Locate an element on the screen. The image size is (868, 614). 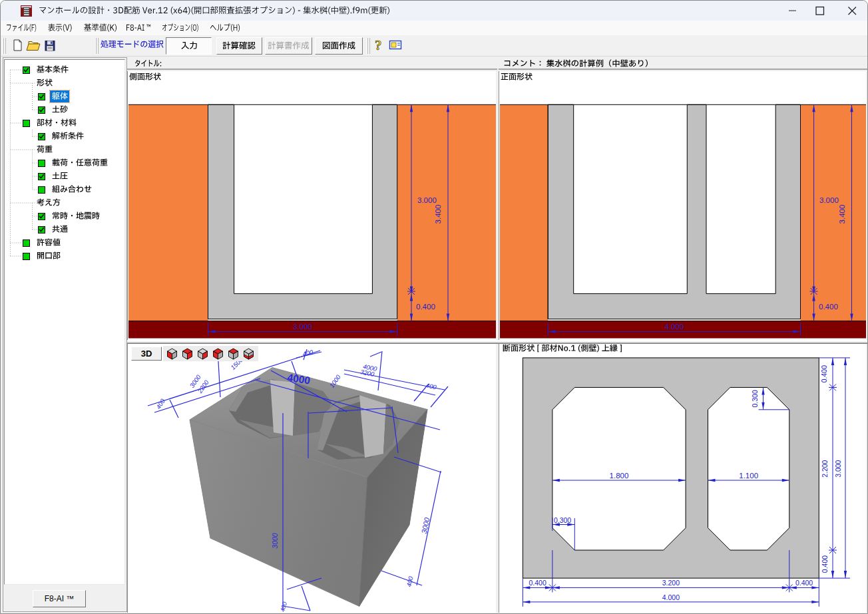
svg-text: 1.800 is located at coordinates (619, 476).